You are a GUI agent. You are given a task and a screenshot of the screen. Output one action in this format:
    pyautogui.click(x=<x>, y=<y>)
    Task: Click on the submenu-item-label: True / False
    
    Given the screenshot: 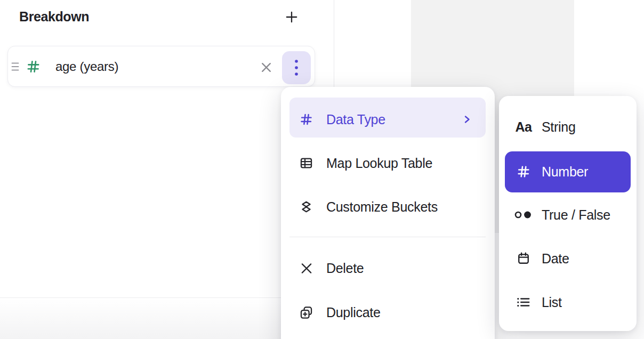 What is the action you would take?
    pyautogui.click(x=576, y=215)
    